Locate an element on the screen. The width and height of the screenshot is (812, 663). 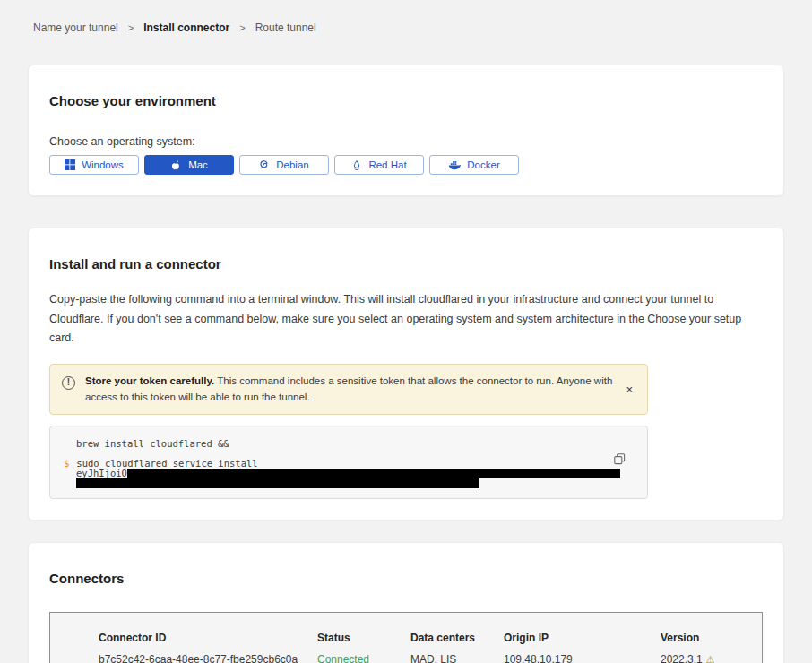
os-select-label: Choose an operating system: is located at coordinates (406, 142).